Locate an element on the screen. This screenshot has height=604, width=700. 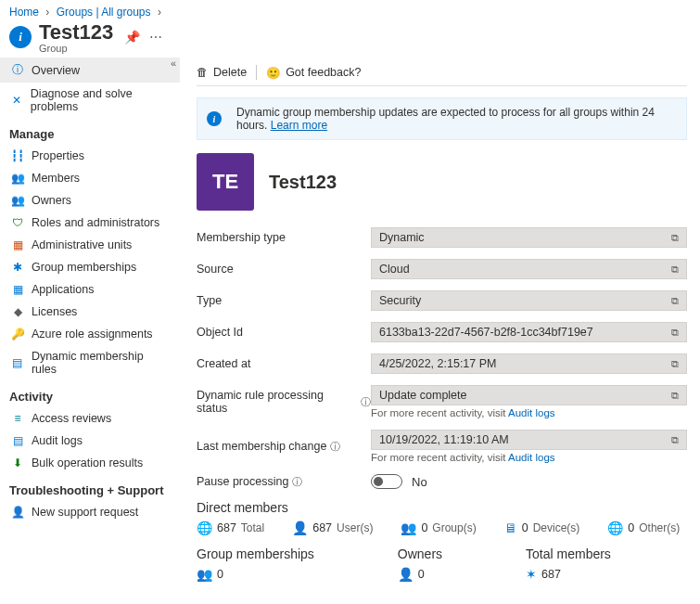
prop-value-text: 6133ba13-22d7-4567-b2f8-1cc34bf719e7 is located at coordinates (486, 332).